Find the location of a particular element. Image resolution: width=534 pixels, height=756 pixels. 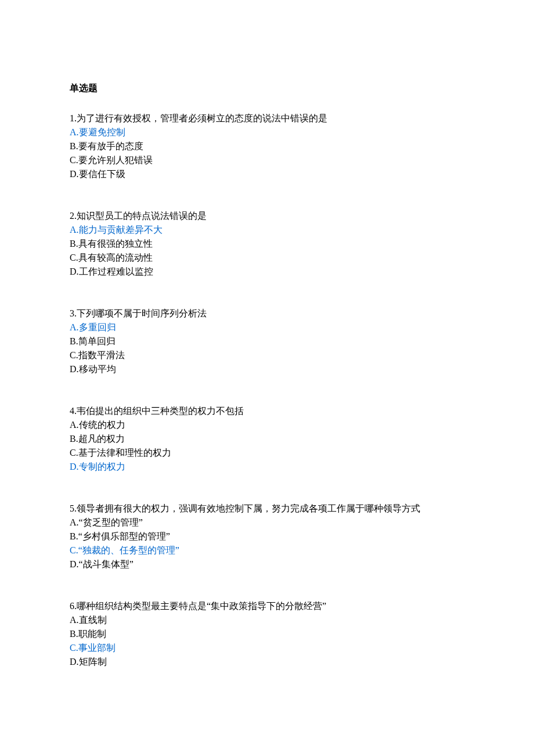

option-answer: C.事业部制 is located at coordinates (267, 648).